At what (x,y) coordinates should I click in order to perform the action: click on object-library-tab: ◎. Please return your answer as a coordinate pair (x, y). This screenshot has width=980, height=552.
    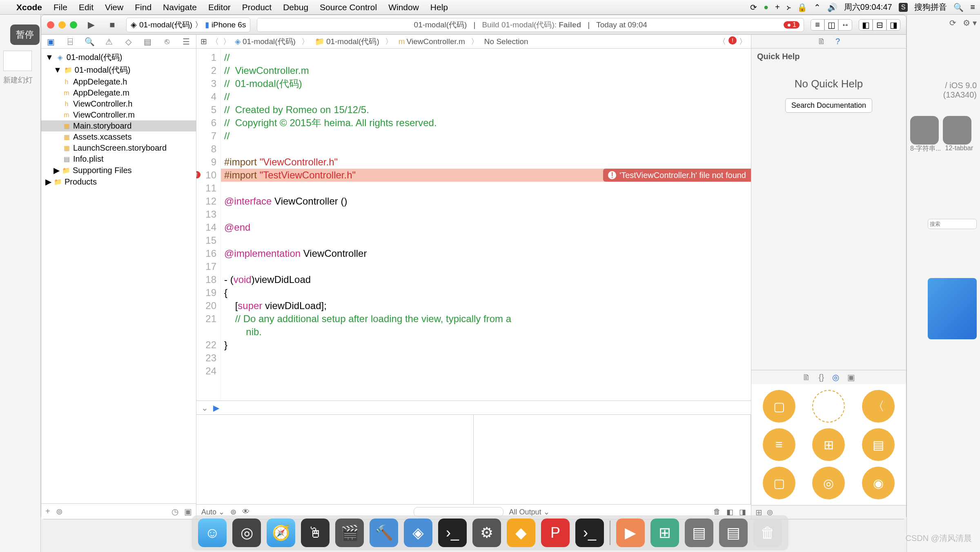
    Looking at the image, I should click on (835, 377).